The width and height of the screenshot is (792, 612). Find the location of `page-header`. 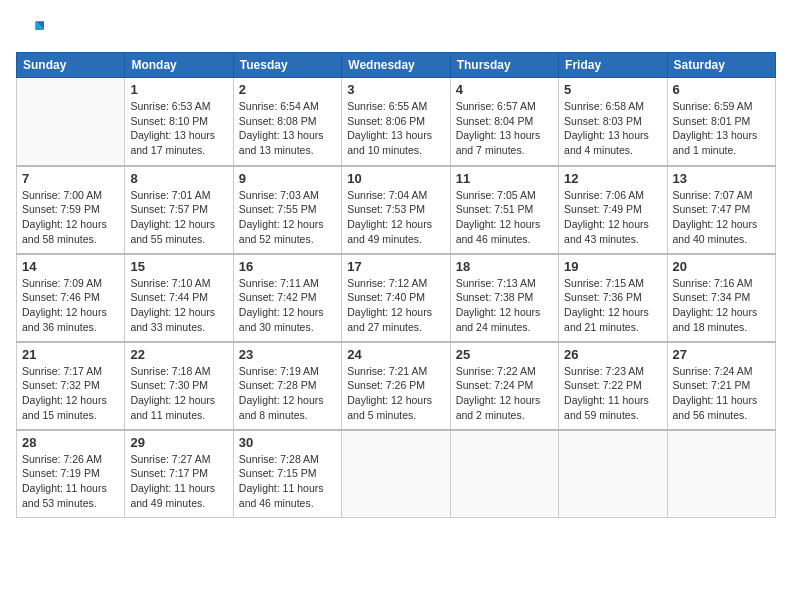

page-header is located at coordinates (396, 30).